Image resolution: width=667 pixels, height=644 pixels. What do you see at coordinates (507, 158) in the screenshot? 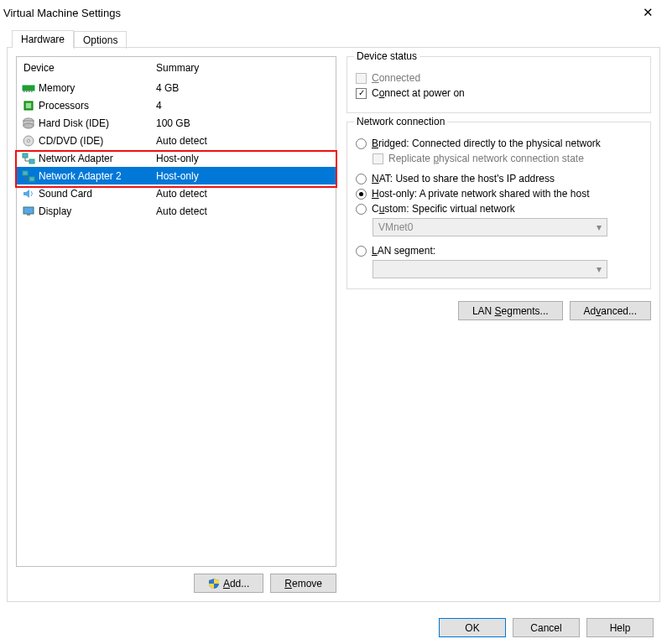
I see `replicate-checkbox-row: Replicate physical network connection st…` at bounding box center [507, 158].